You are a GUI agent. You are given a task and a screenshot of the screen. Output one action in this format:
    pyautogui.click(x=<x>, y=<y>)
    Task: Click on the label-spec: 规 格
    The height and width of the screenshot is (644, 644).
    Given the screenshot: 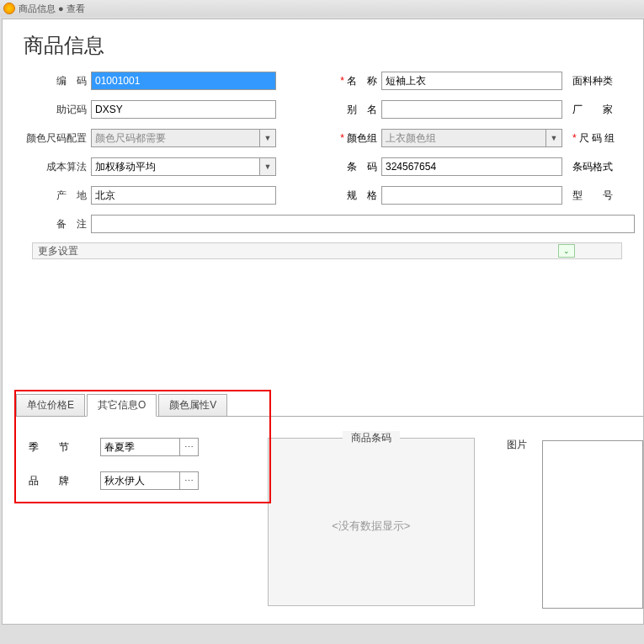 What is the action you would take?
    pyautogui.click(x=350, y=195)
    